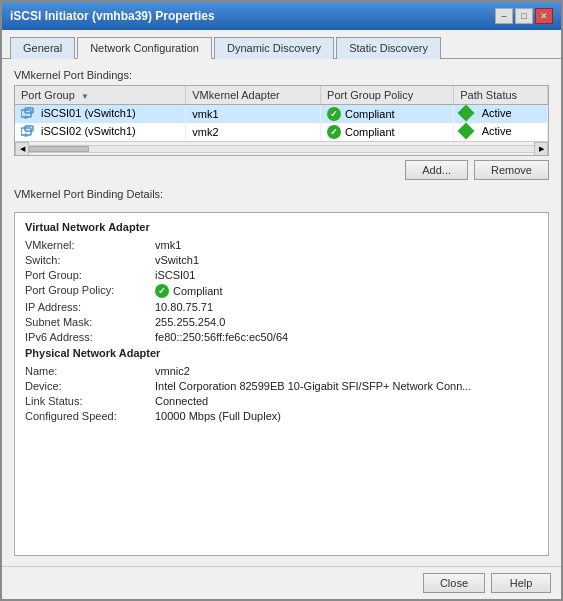 This screenshot has height=601, width=563. I want to click on footer: Close Help, so click(282, 582).